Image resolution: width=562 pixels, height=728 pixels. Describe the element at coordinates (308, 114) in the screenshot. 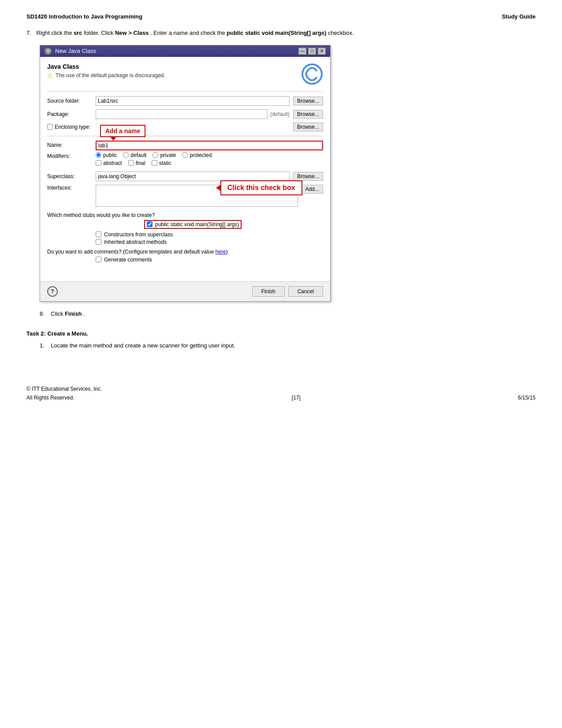

I see `package-browse: Browse...` at that location.